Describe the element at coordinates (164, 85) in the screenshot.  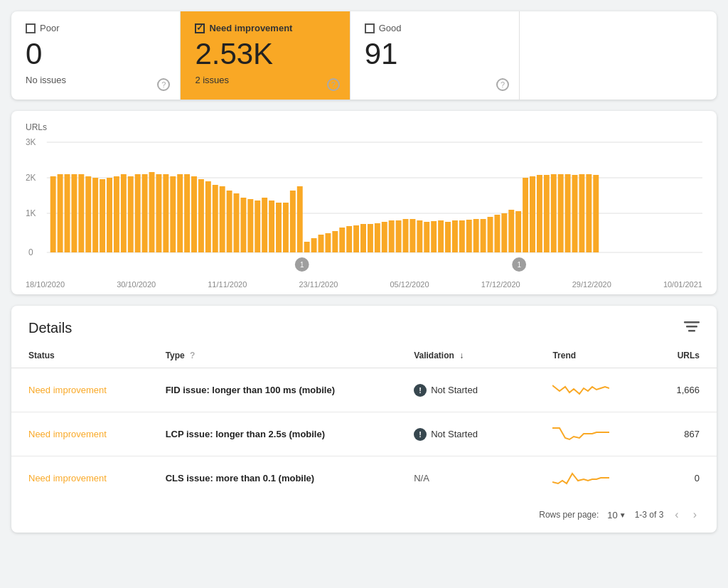
I see `poor-help-icon: ?` at that location.